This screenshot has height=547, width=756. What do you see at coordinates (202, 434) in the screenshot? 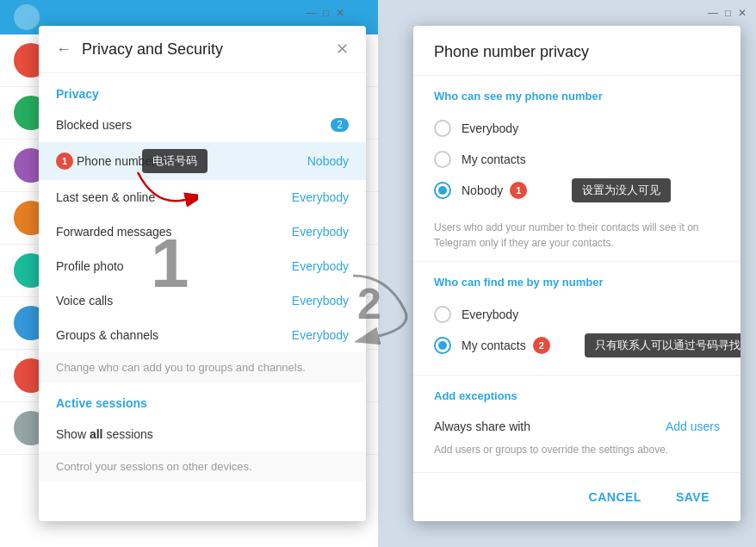
I see `show-sessions-label: Show all sessions` at bounding box center [202, 434].